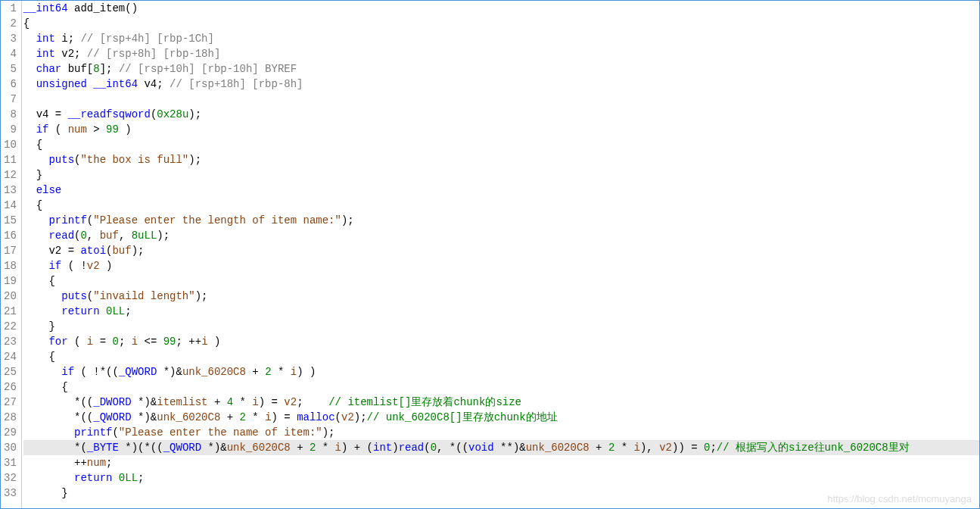 Image resolution: width=980 pixels, height=509 pixels. I want to click on token-brown: unk_6020C8, so click(561, 448).